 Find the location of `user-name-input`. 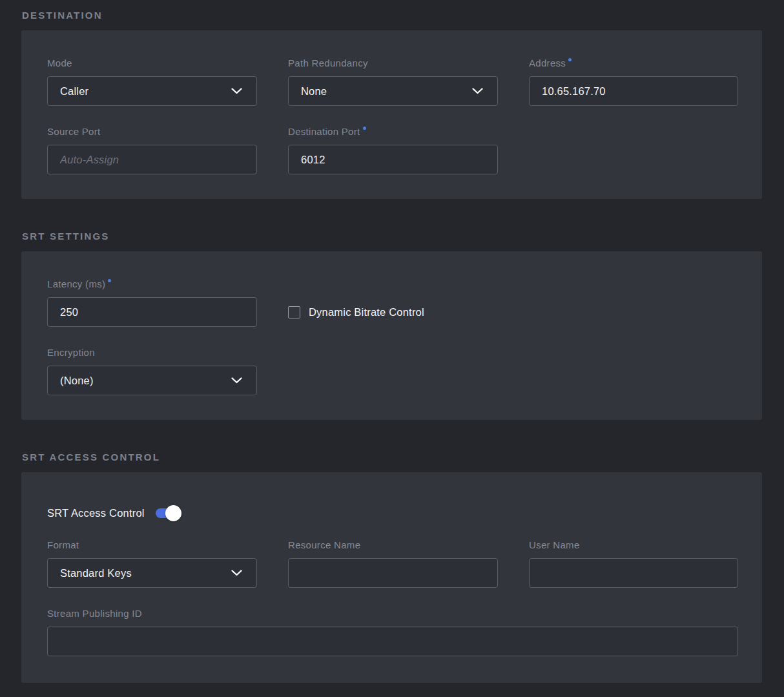

user-name-input is located at coordinates (634, 573).